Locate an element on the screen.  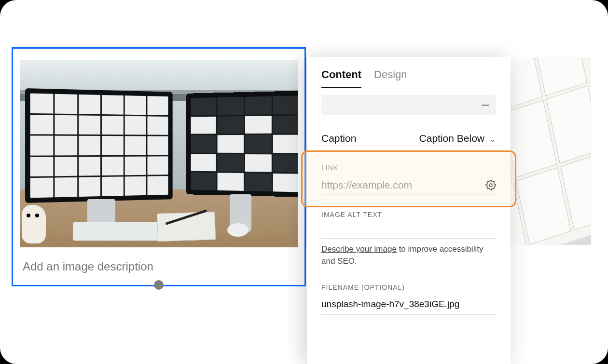
collapsed-field is located at coordinates (409, 105).